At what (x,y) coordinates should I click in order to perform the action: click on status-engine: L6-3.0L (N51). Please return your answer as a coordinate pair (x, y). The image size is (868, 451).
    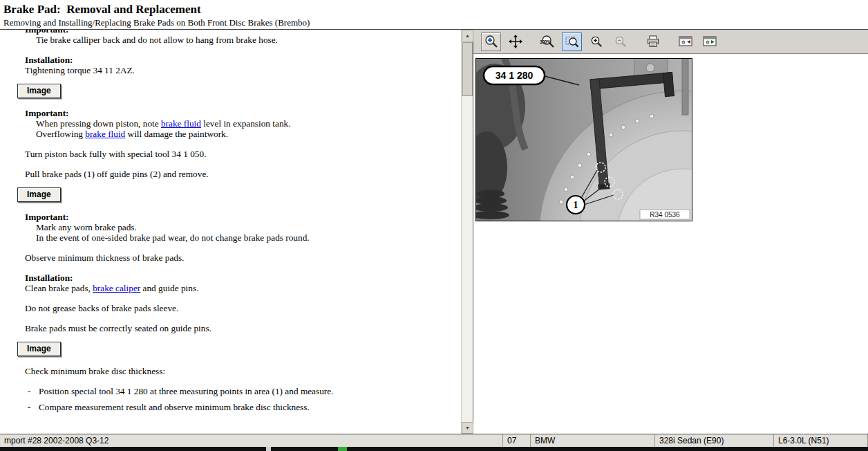
    Looking at the image, I should click on (821, 441).